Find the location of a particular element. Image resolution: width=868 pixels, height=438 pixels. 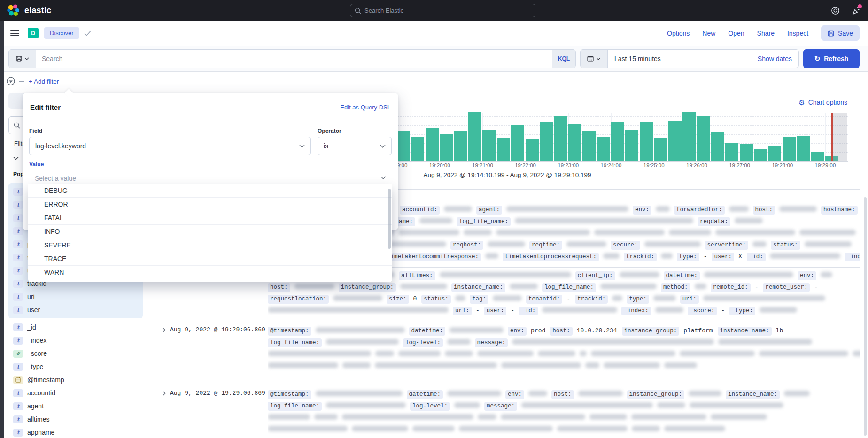

page-scrollbar is located at coordinates (865, 316).